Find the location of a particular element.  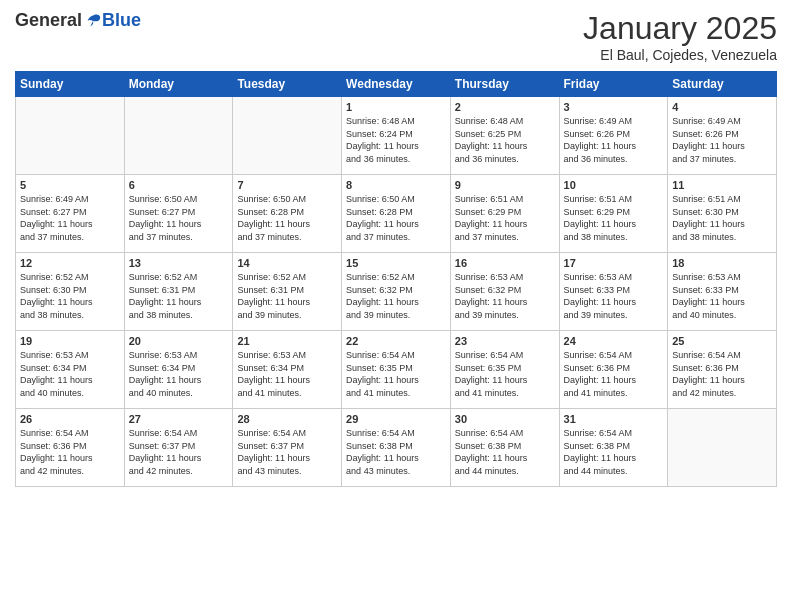

weekday-header-row: SundayMondayTuesdayWednesdayThursdayFrid… is located at coordinates (396, 84).